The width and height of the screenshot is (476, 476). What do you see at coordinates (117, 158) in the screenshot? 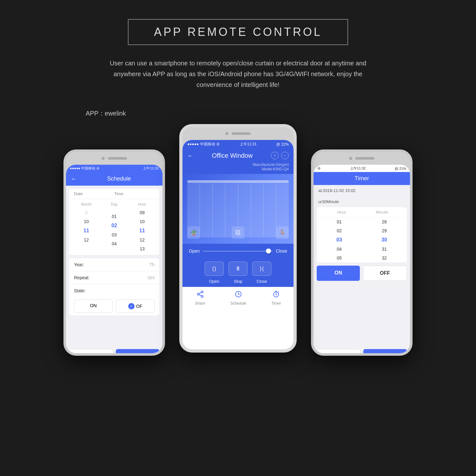
I see `speaker-left` at bounding box center [117, 158].